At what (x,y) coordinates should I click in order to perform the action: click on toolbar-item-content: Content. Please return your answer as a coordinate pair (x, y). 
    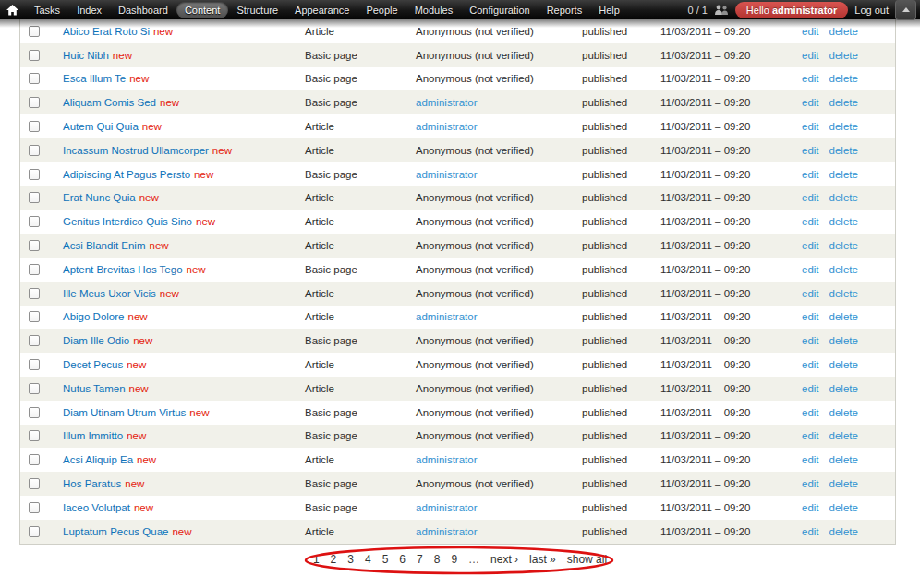
    Looking at the image, I should click on (203, 10).